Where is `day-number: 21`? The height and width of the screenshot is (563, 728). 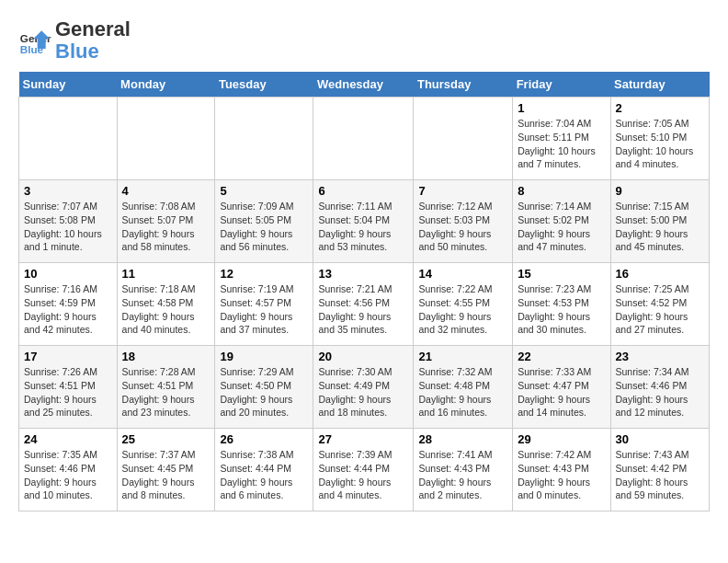 day-number: 21 is located at coordinates (463, 357).